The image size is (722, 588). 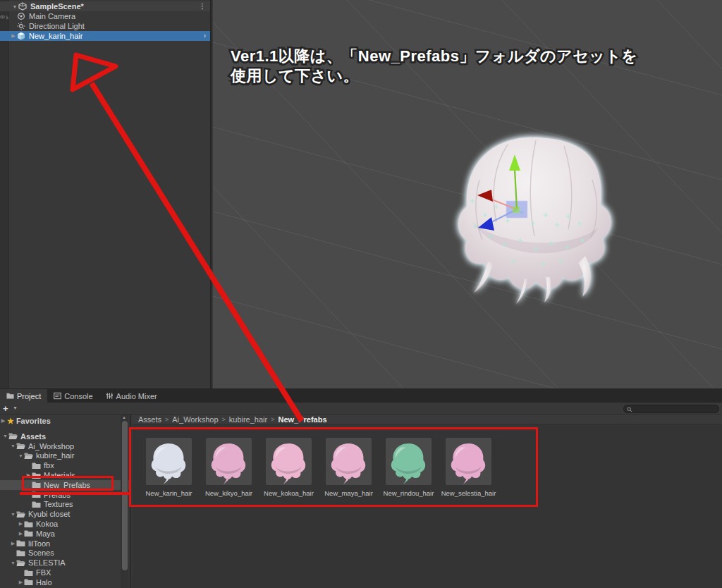 I want to click on asset-tile-new-selestia-hair, so click(x=468, y=461).